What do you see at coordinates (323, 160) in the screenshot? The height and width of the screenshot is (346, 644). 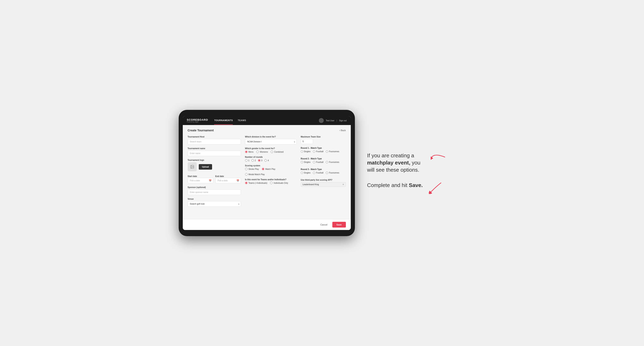 I see `round2-match-type-section: Round 2 - Match Type Singles Fourball` at bounding box center [323, 160].